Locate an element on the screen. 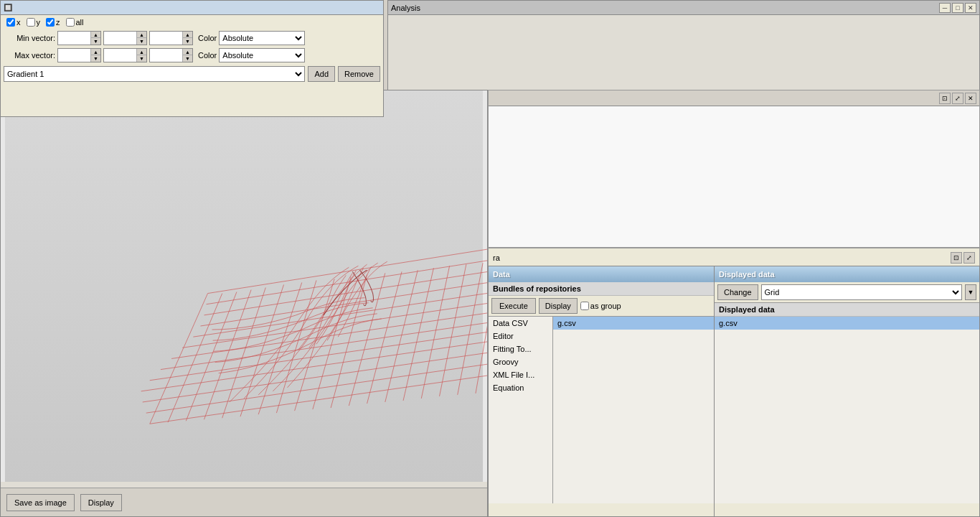 The height and width of the screenshot is (517, 980). max-v2-field: 0 is located at coordinates (121, 55).